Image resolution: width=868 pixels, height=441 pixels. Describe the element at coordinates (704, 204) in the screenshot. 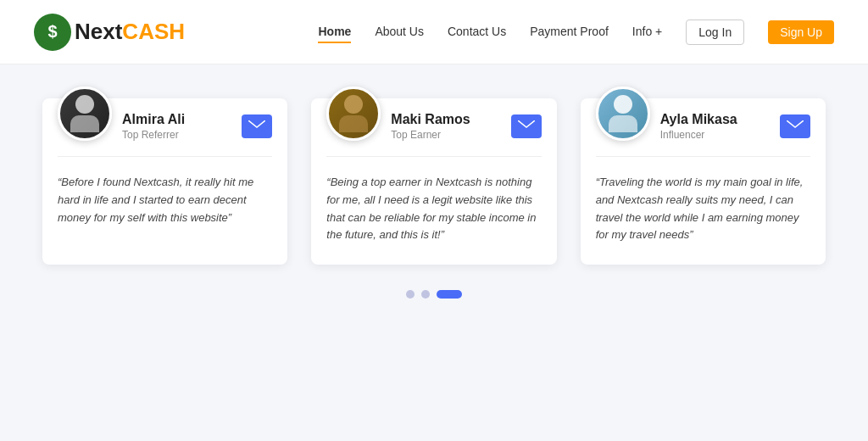

I see `card-quote-3: “Traveling the world is my main goal in …` at that location.